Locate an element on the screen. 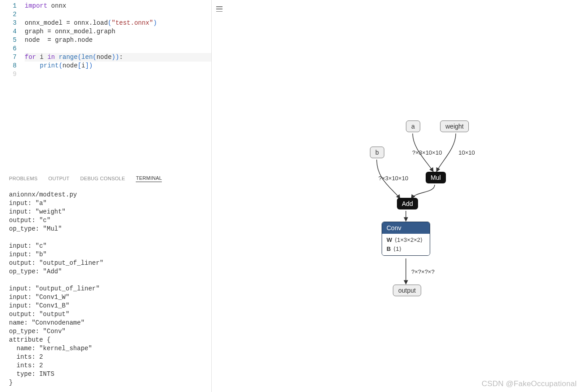 The height and width of the screenshot is (392, 583). code-line: for i in range(len(node)): is located at coordinates (118, 58).